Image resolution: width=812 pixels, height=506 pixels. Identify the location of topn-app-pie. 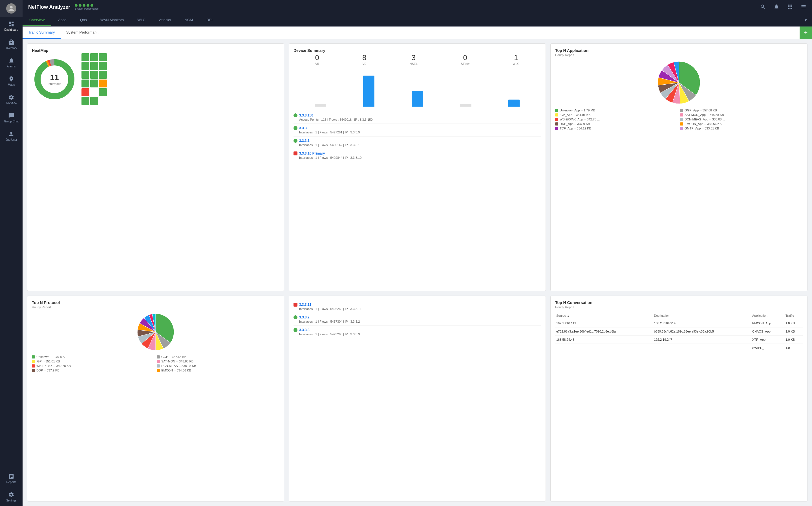
(679, 83).